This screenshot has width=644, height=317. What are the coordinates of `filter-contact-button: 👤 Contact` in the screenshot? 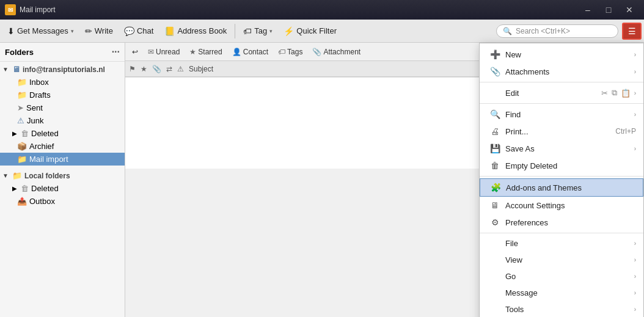 It's located at (251, 52).